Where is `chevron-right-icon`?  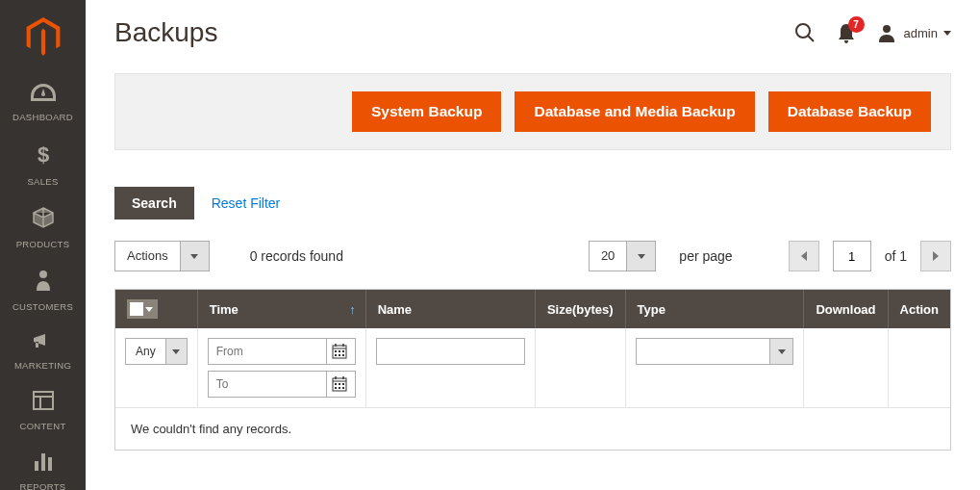 chevron-right-icon is located at coordinates (936, 256).